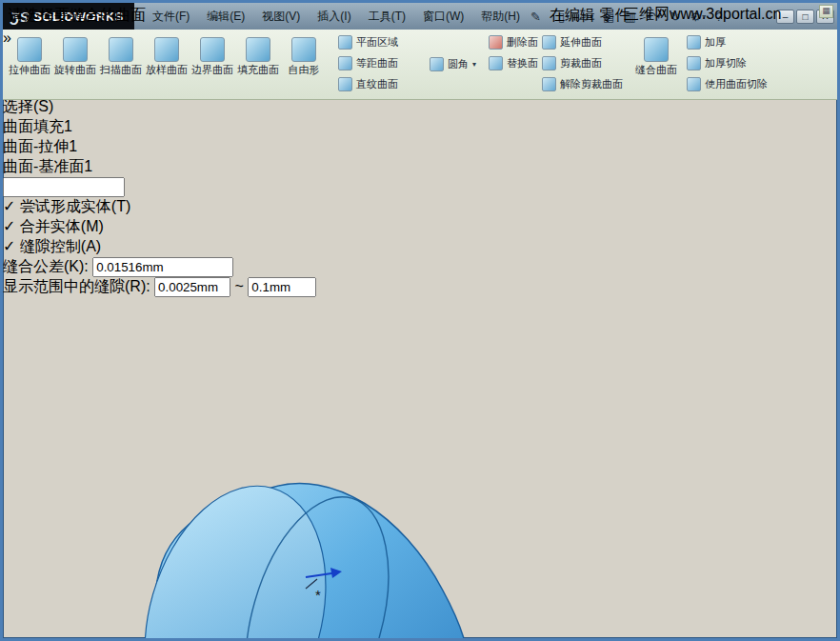  Describe the element at coordinates (715, 42) in the screenshot. I see `button-label: 加厚` at that location.